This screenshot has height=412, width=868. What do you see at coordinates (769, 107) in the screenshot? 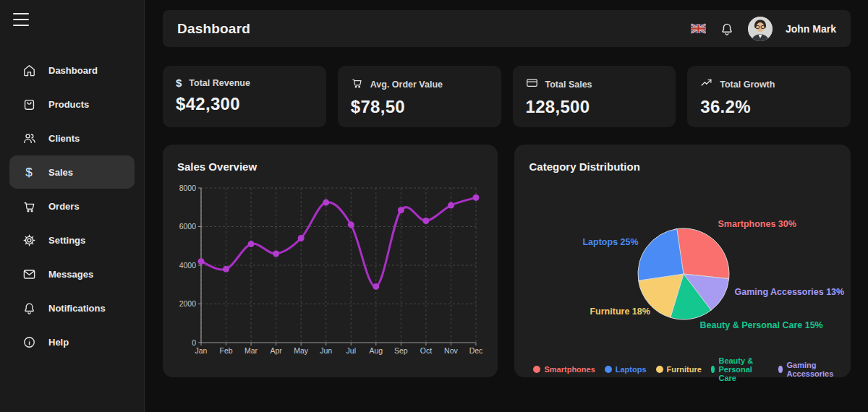
I see `stat-value: 36.2%` at bounding box center [769, 107].